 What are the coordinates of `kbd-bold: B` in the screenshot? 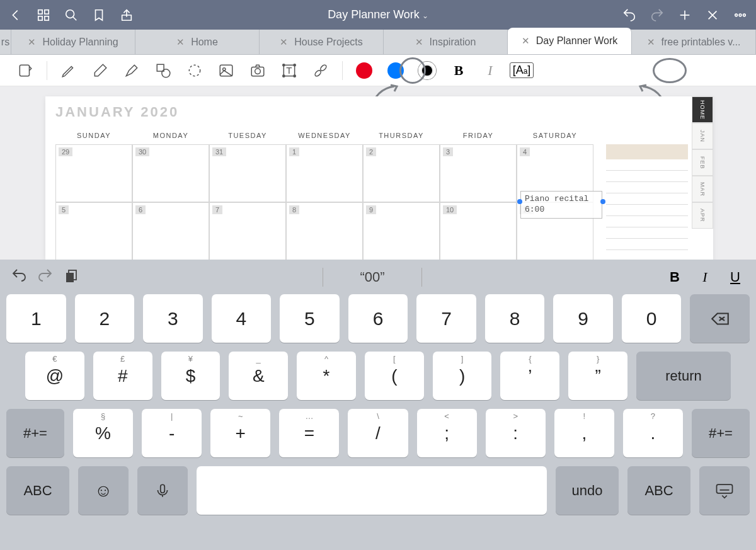 It's located at (675, 277).